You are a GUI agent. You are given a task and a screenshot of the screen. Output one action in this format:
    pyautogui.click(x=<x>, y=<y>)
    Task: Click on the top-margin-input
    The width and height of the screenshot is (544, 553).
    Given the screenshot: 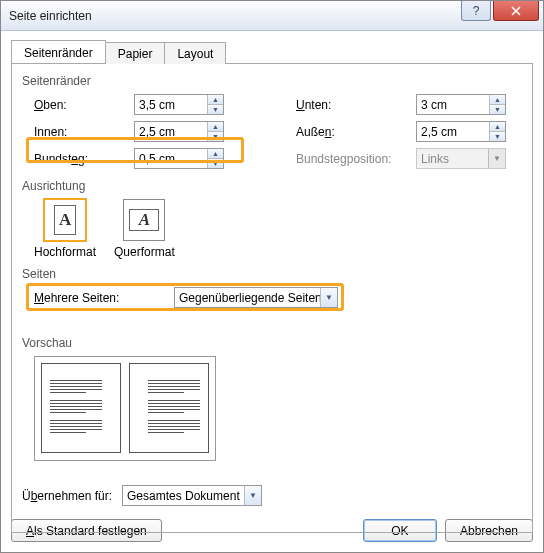 What is the action you would take?
    pyautogui.click(x=171, y=104)
    